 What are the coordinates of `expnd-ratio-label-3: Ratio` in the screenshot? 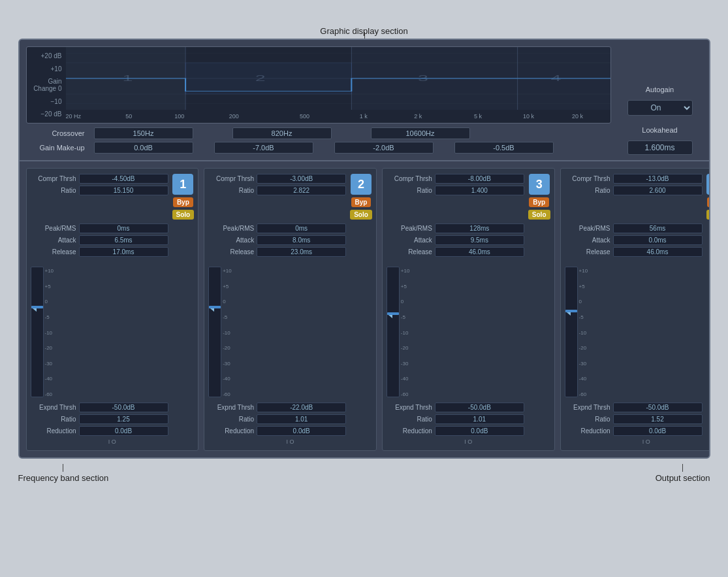 It's located at (409, 420).